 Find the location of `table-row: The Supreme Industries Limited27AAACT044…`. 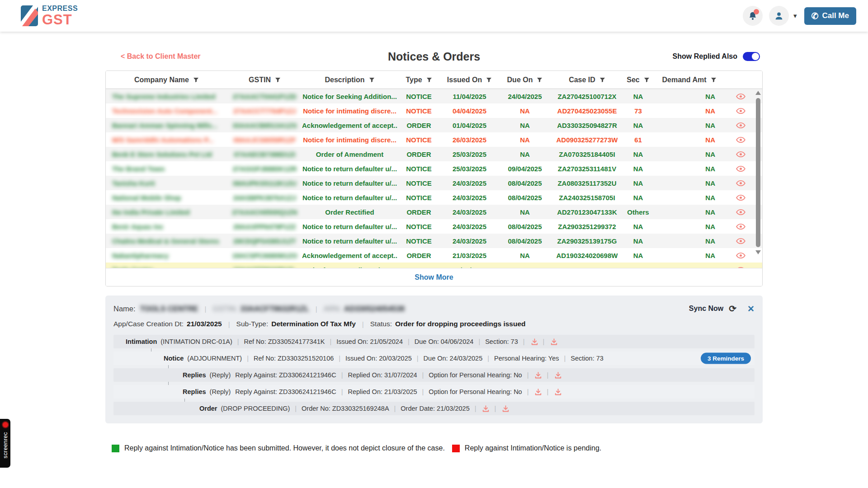

table-row: The Supreme Industries Limited27AAACT044… is located at coordinates (434, 96).